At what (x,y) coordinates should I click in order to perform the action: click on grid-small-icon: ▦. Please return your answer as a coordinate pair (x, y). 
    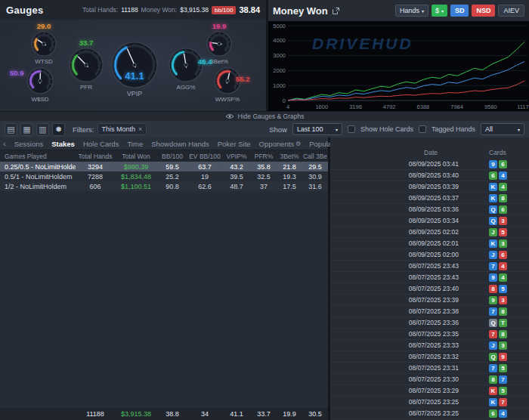
    Looking at the image, I should click on (27, 130).